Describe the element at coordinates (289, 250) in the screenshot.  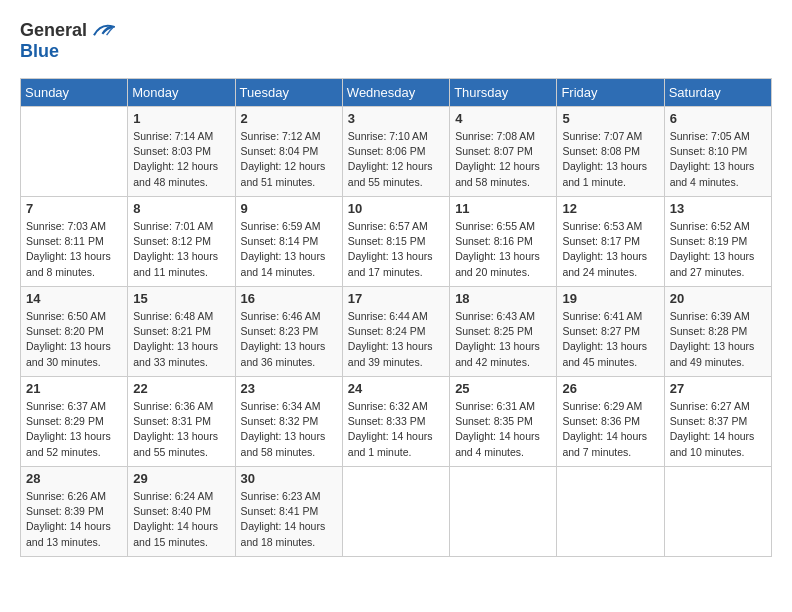
I see `day-info: Sunrise: 6:59 AMSunset: 8:14 PMDaylight:…` at that location.